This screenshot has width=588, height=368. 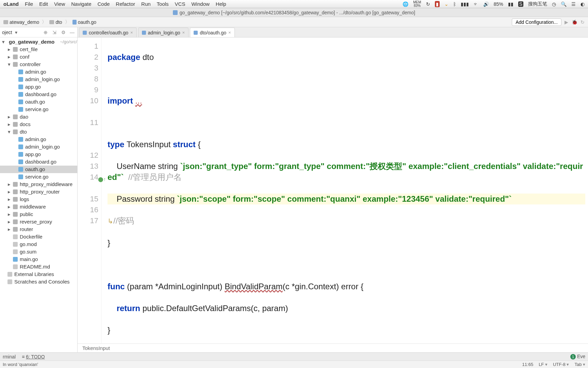 What do you see at coordinates (7, 32) in the screenshot?
I see `project-header-label: oject` at bounding box center [7, 32].